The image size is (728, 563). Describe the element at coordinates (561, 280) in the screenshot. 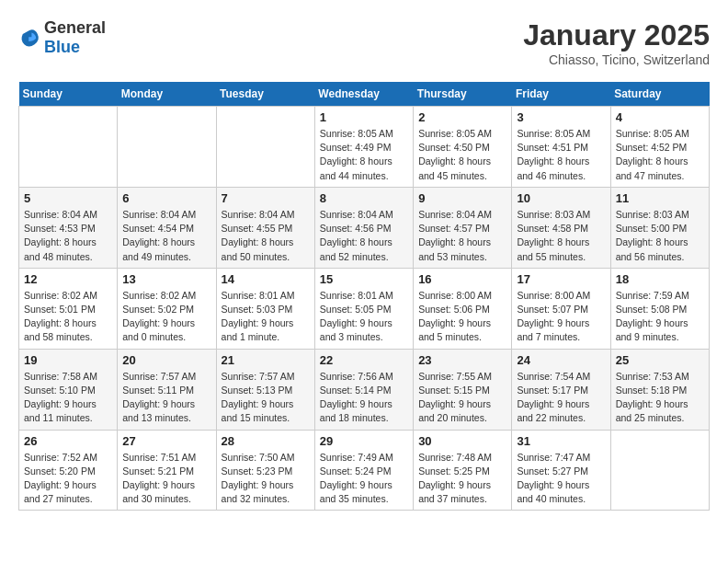

I see `day-number: 17` at that location.